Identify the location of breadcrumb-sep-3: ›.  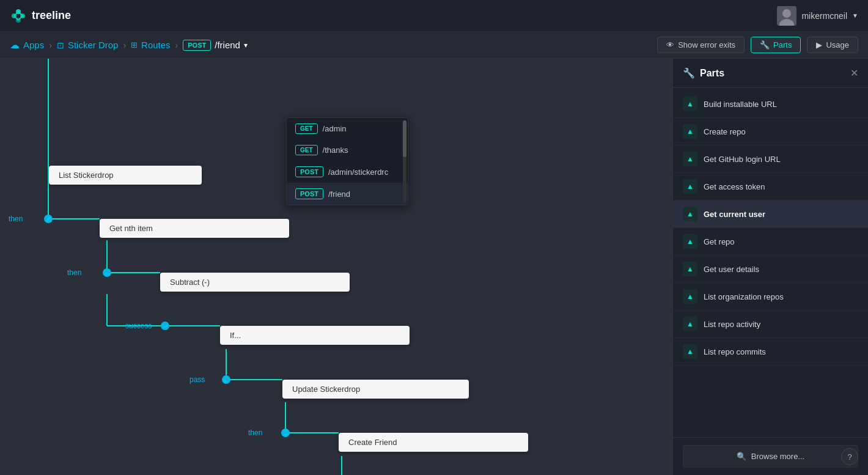
(177, 45).